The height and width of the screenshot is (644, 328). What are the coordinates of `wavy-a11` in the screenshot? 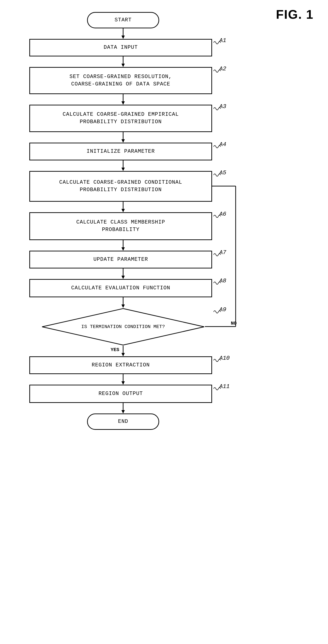 It's located at (217, 388).